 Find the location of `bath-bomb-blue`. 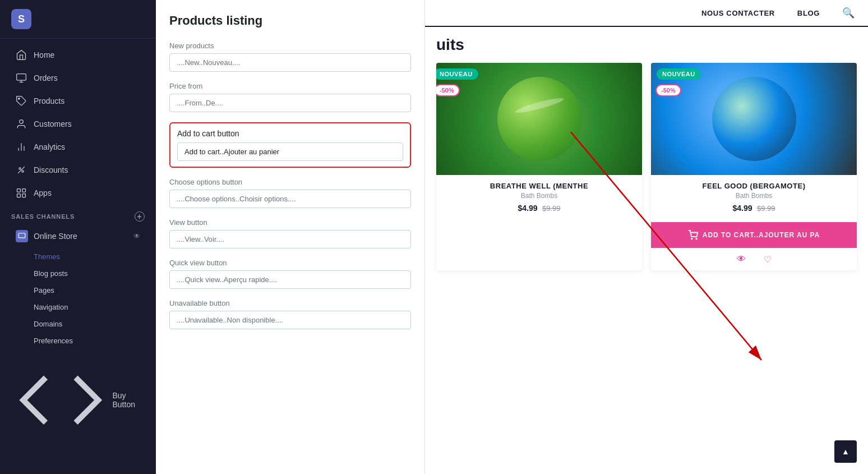

bath-bomb-blue is located at coordinates (754, 119).